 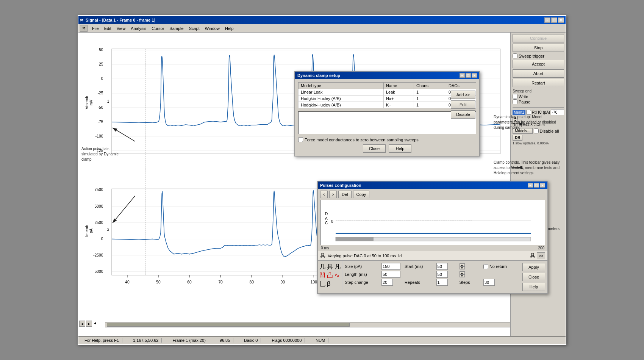 I want to click on pulse-info-bar: 具 Varying pulse DAC 0 at 50 to 100 ms Id…, so click(x=433, y=256).